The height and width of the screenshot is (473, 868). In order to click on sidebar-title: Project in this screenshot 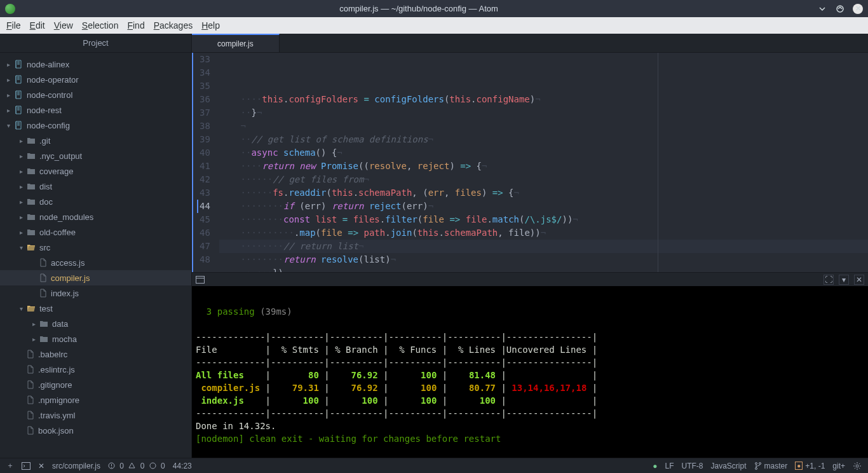, I will do `click(95, 43)`.